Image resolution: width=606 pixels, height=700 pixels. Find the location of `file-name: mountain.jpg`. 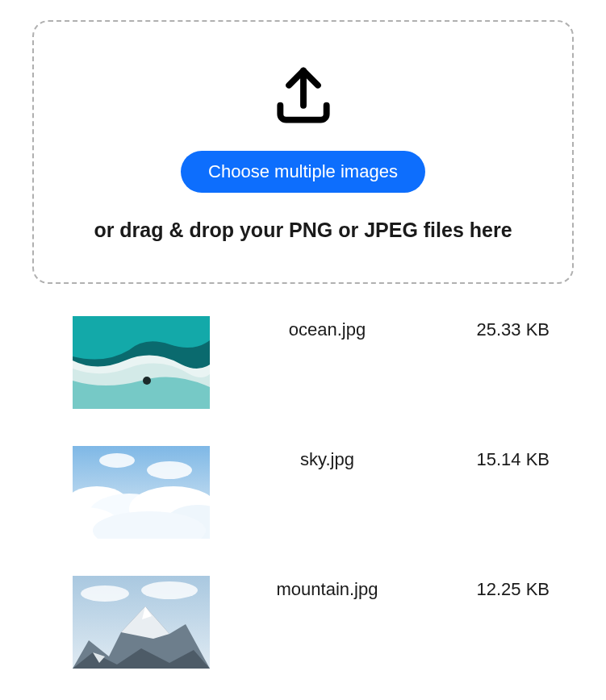

file-name: mountain.jpg is located at coordinates (328, 588).